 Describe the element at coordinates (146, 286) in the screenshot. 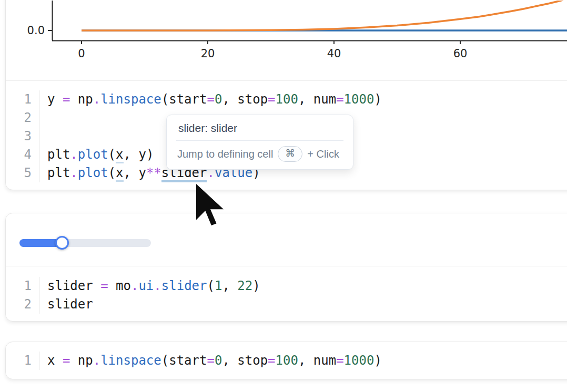

I see `code-token: ui` at that location.